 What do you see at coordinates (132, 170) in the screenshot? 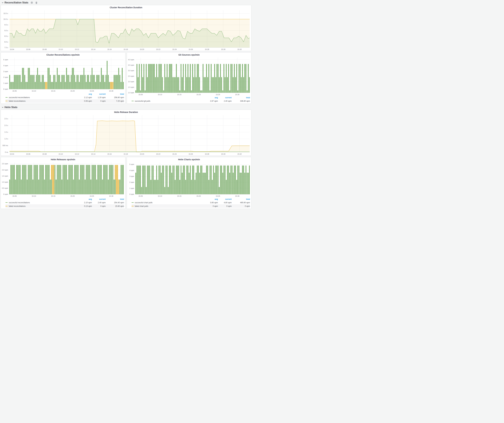
I see `svg-text: 4 opm` at bounding box center [132, 170].